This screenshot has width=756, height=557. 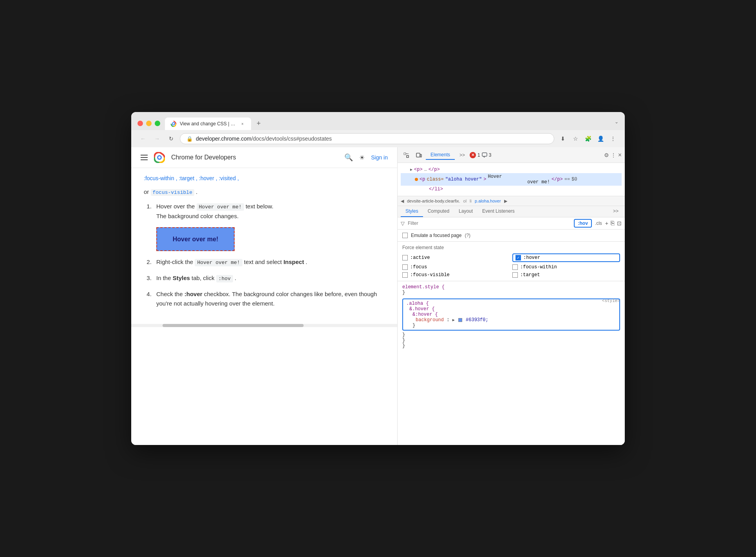 What do you see at coordinates (149, 123) in the screenshot?
I see `minimize-window-button` at bounding box center [149, 123].